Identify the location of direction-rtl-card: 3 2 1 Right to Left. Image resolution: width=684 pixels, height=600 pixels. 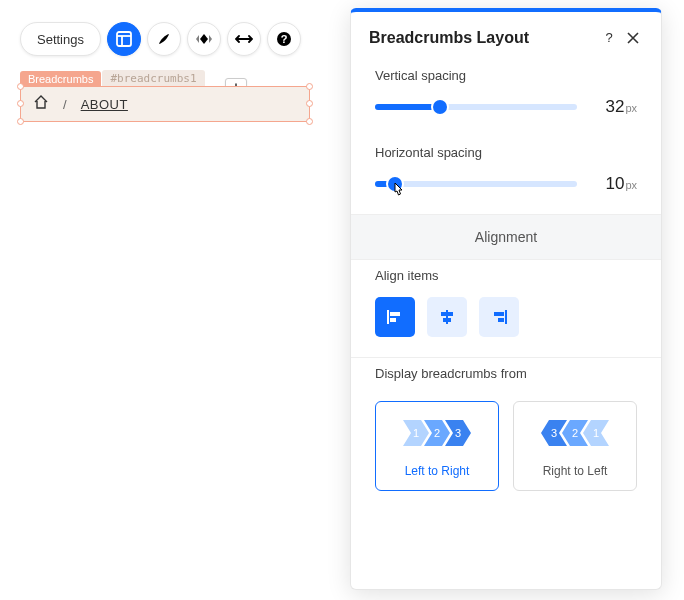
(575, 446).